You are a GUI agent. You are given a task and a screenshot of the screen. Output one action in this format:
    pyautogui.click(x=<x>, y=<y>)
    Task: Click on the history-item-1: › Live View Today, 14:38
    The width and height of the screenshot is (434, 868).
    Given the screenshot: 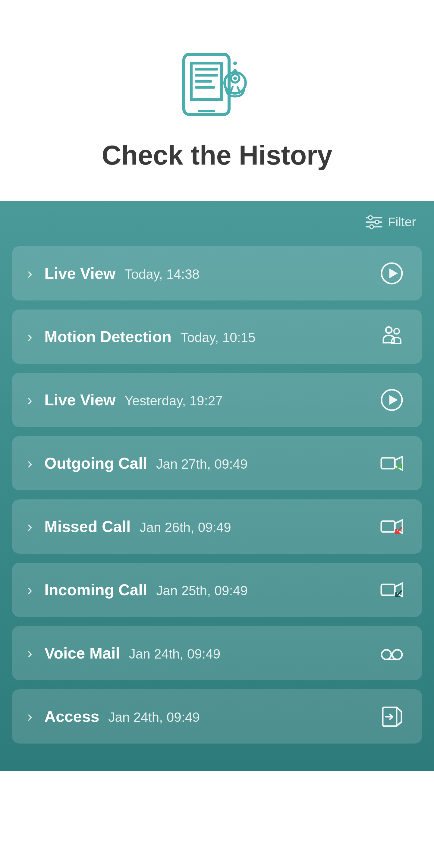 What is the action you would take?
    pyautogui.click(x=217, y=274)
    